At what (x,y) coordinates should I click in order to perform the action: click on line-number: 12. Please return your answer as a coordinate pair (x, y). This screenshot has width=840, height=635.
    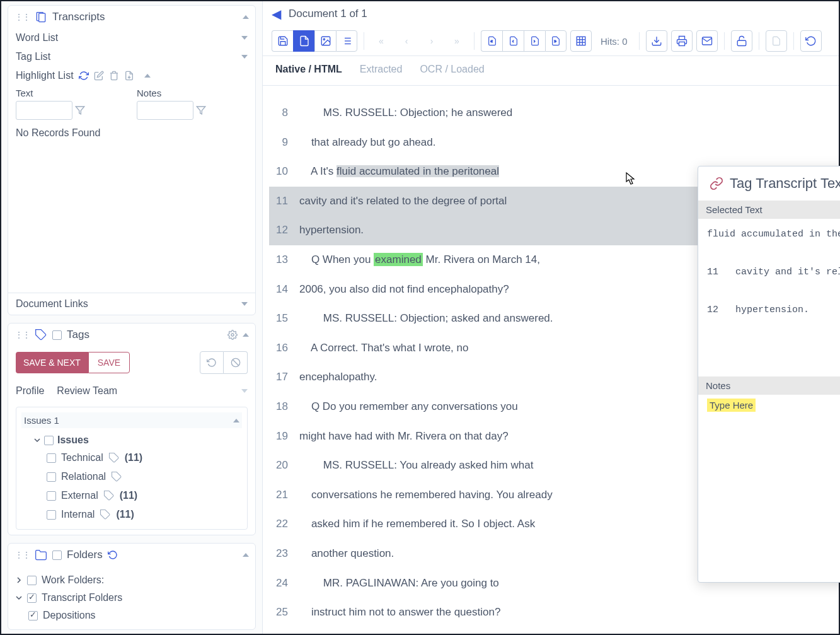
    Looking at the image, I should click on (279, 231).